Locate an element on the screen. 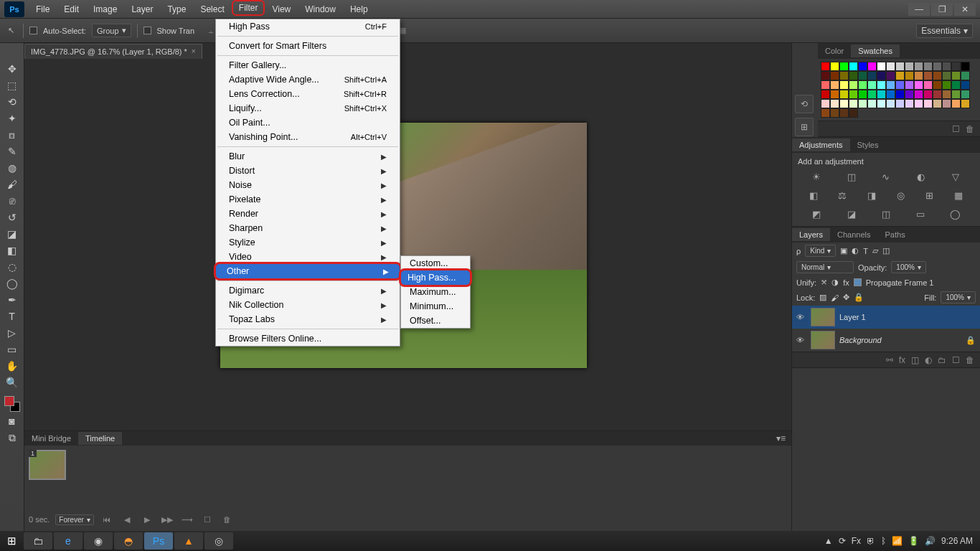 This screenshot has width=980, height=551. next-frame-button: ▶▶ is located at coordinates (167, 519).